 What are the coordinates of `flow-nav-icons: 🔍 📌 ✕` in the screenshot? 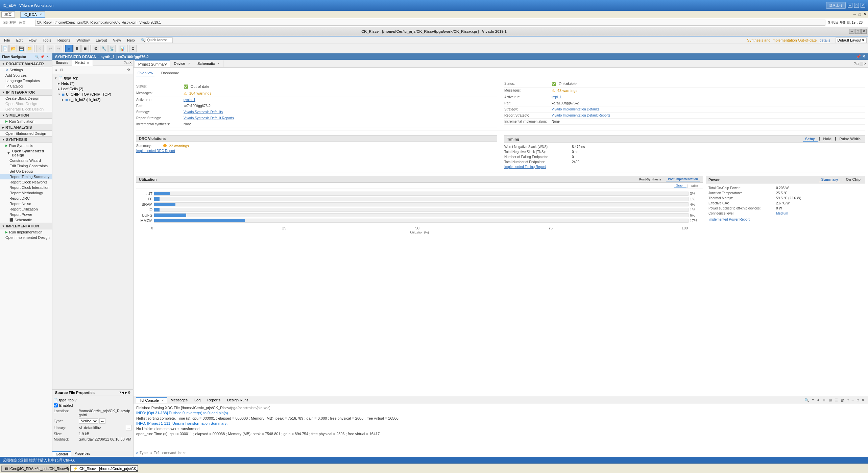 It's located at (42, 57).